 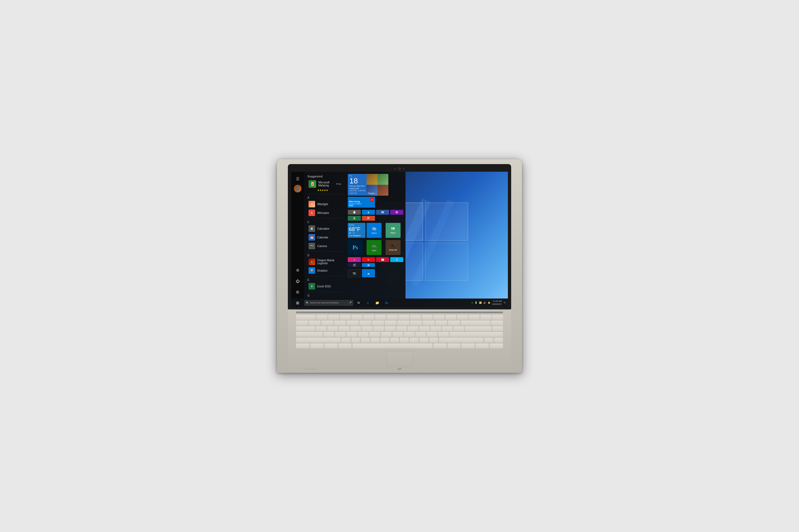 I want to click on key-n, so click(x=395, y=340).